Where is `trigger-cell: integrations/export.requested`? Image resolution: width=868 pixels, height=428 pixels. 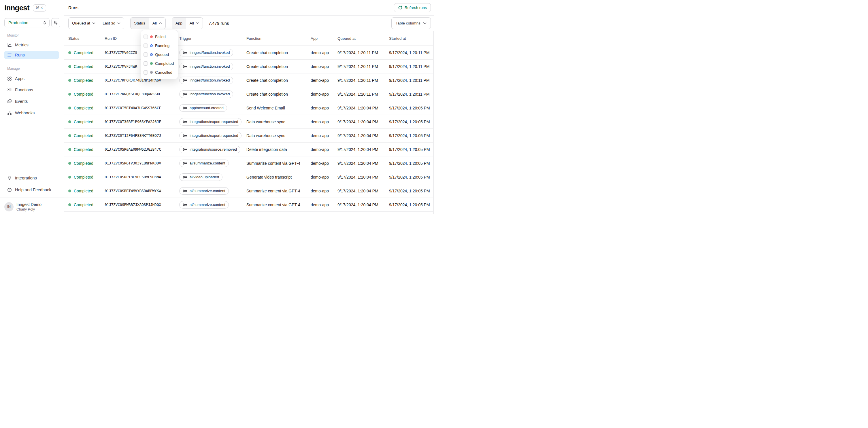 trigger-cell: integrations/export.requested is located at coordinates (213, 122).